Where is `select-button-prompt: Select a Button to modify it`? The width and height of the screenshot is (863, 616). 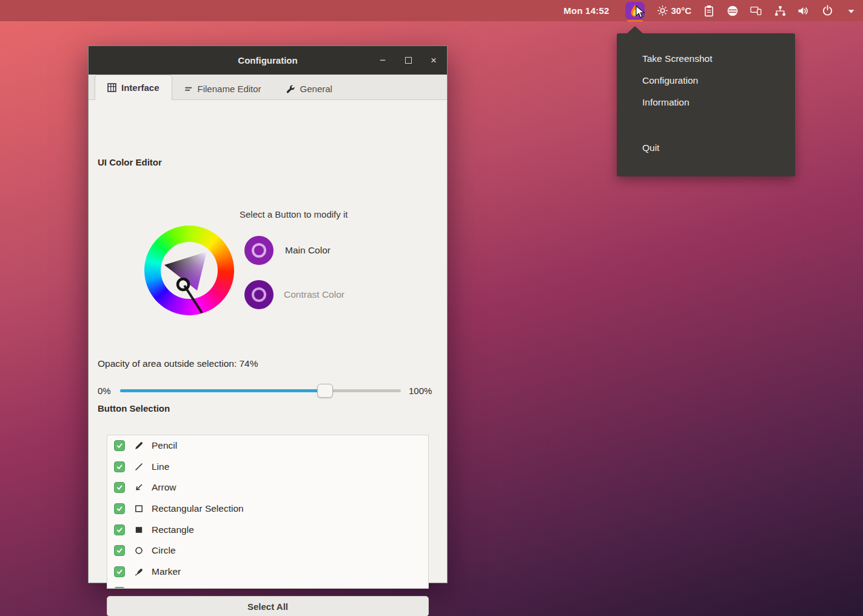 select-button-prompt: Select a Button to modify it is located at coordinates (294, 215).